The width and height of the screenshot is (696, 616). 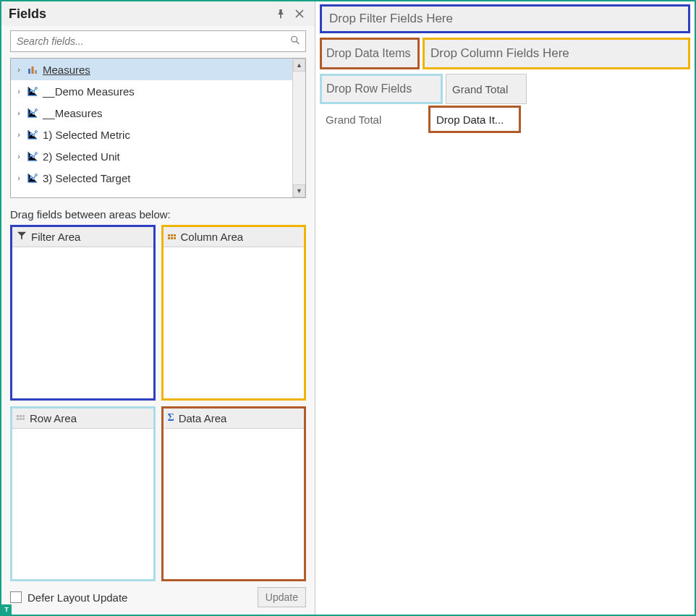 What do you see at coordinates (140, 597) in the screenshot?
I see `defer-label: Defer Layout Update` at bounding box center [140, 597].